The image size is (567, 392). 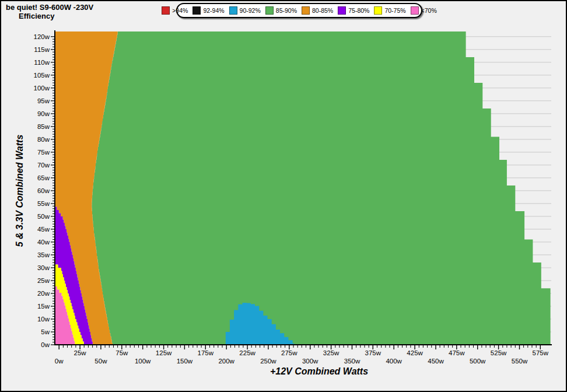 I want to click on x-tick-label: 175w, so click(x=206, y=353).